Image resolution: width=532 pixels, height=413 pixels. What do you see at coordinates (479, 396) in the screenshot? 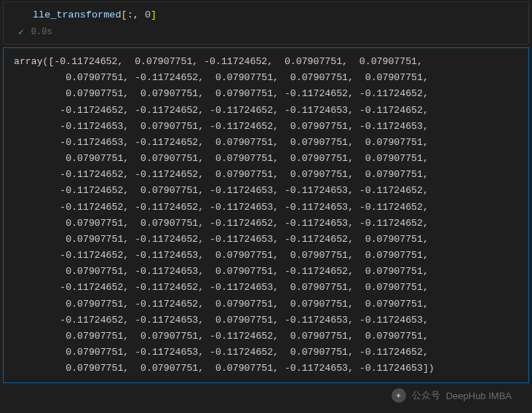
I see `watermark-text: DeepHub IMBA` at bounding box center [479, 396].